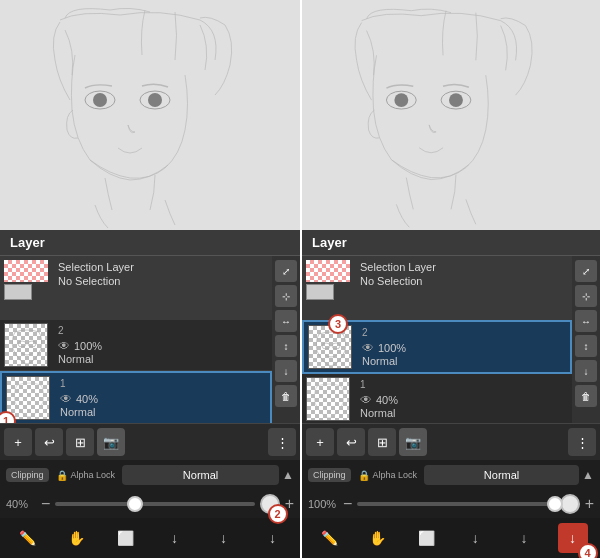  I want to click on right-layer2-eye: 👁, so click(368, 348).